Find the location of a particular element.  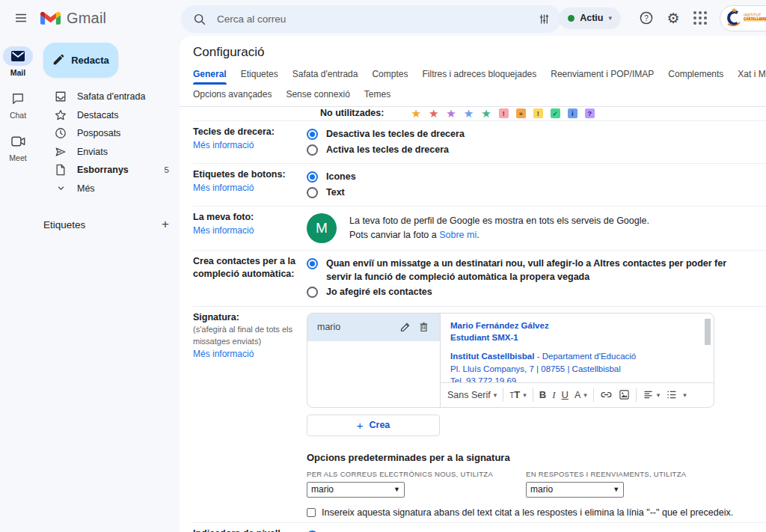

tab-comptes: Comptes is located at coordinates (390, 76).